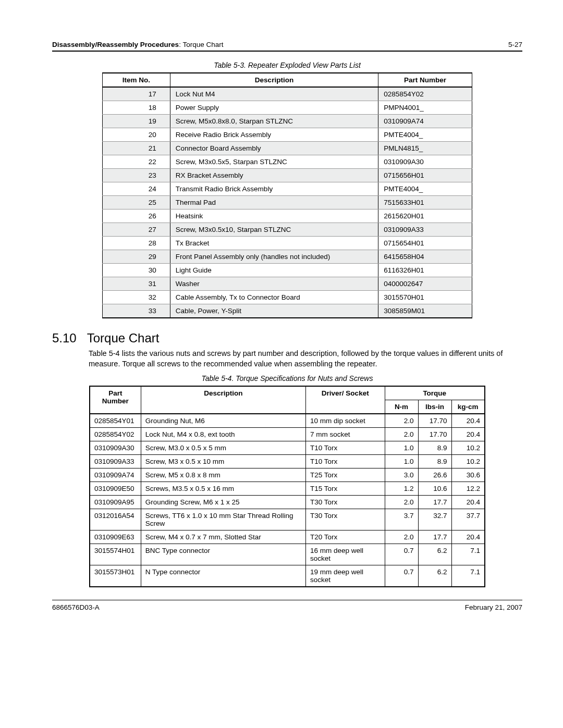  I want to click on cell-kgcm: 20.4, so click(468, 502).